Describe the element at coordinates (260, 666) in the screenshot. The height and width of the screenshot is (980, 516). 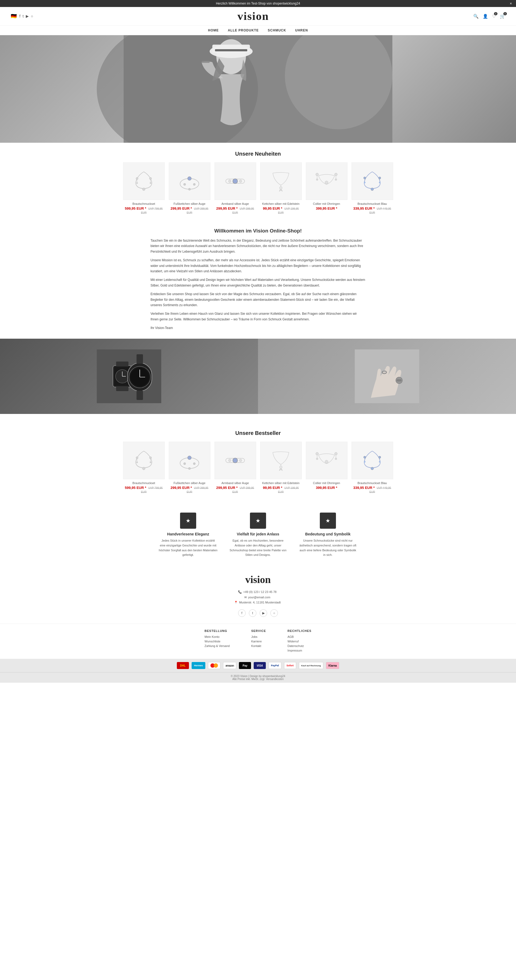
I see `payment-visa: VISA` at that location.